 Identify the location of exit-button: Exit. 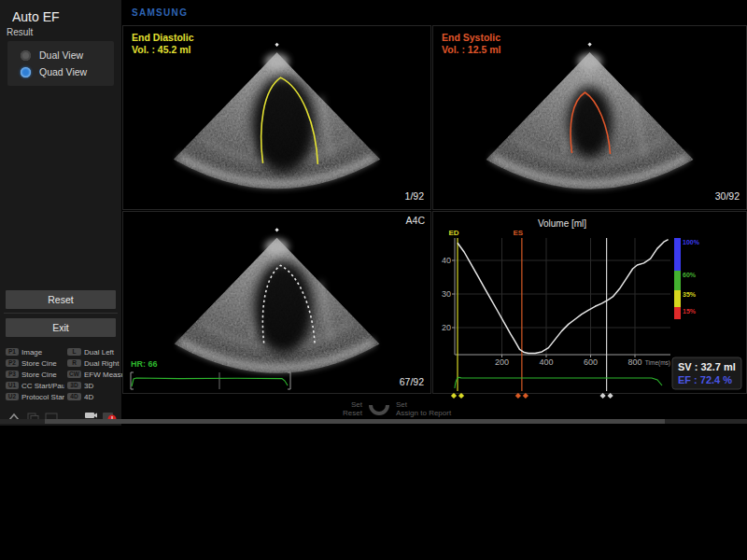
(61, 328).